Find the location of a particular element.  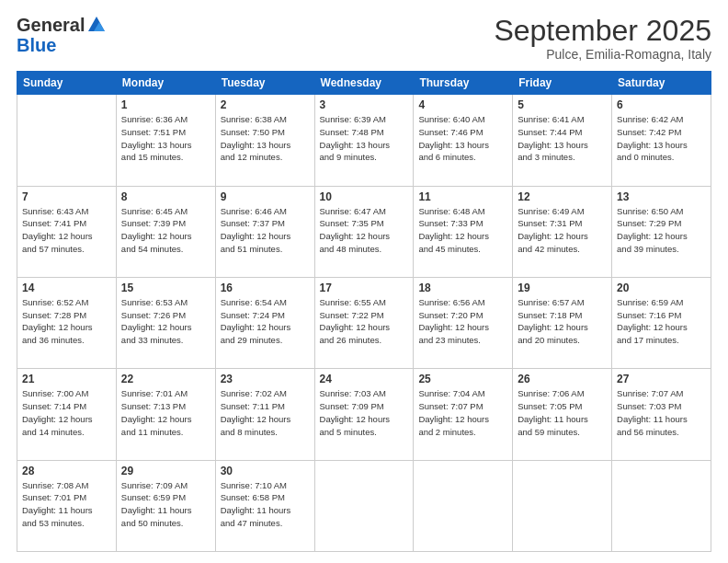

day-number: 1 is located at coordinates (165, 105).